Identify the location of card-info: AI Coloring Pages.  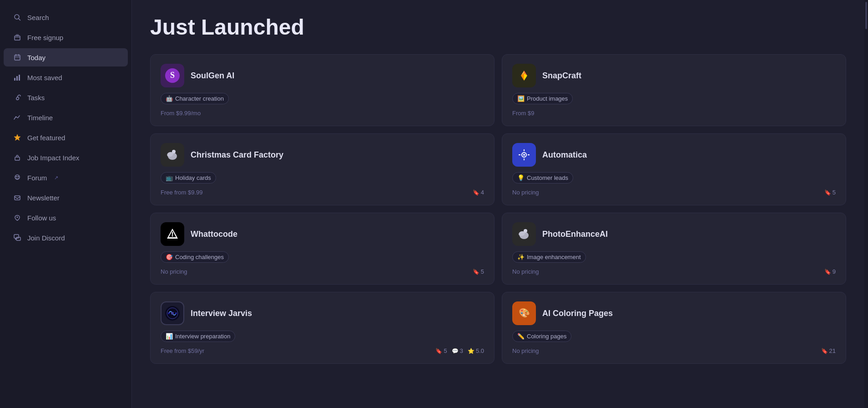
(578, 313).